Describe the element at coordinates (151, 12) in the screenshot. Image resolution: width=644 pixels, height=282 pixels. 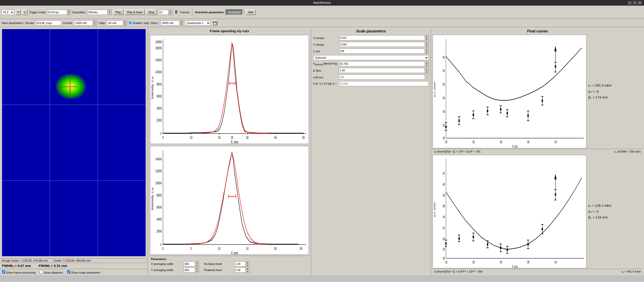
I see `stop-button: Stop` at that location.